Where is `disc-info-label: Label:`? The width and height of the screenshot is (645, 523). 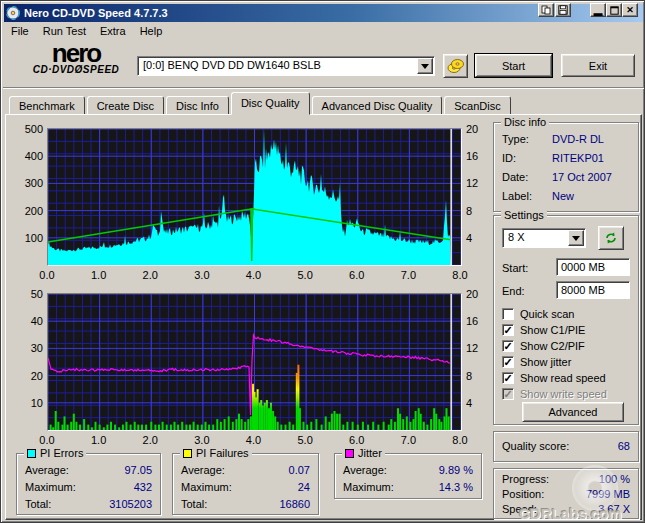 disc-info-label: Label: is located at coordinates (517, 196).